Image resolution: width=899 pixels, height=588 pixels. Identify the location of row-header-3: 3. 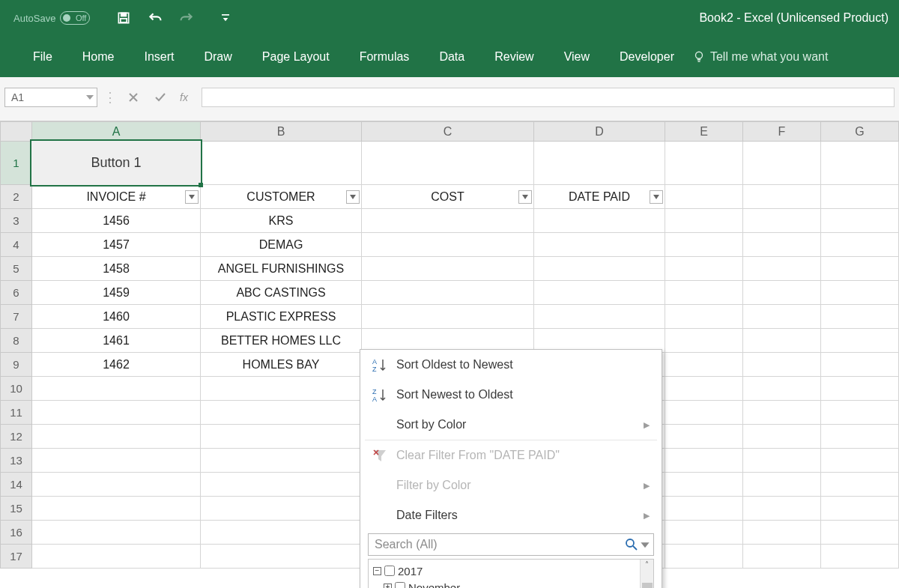
(16, 221).